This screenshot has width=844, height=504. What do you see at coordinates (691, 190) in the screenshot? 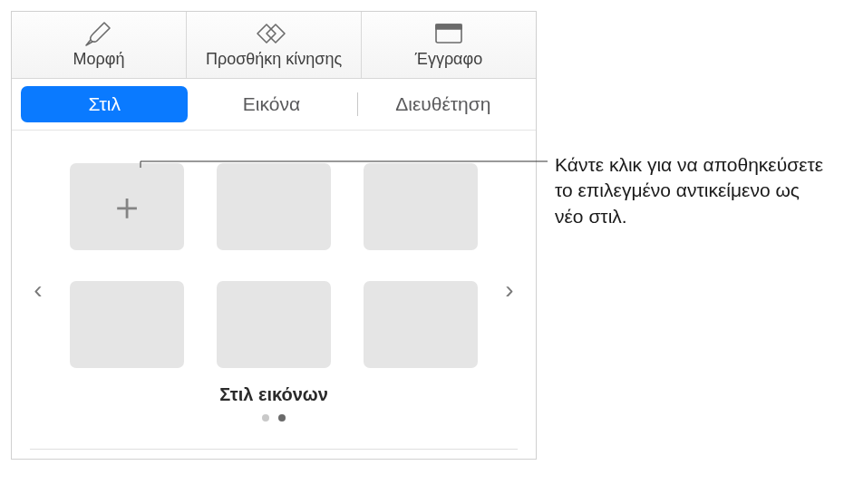
I see `callout-text: Κάντε κλικ για να αποθηκεύσετε το επιλεγ…` at bounding box center [691, 190].